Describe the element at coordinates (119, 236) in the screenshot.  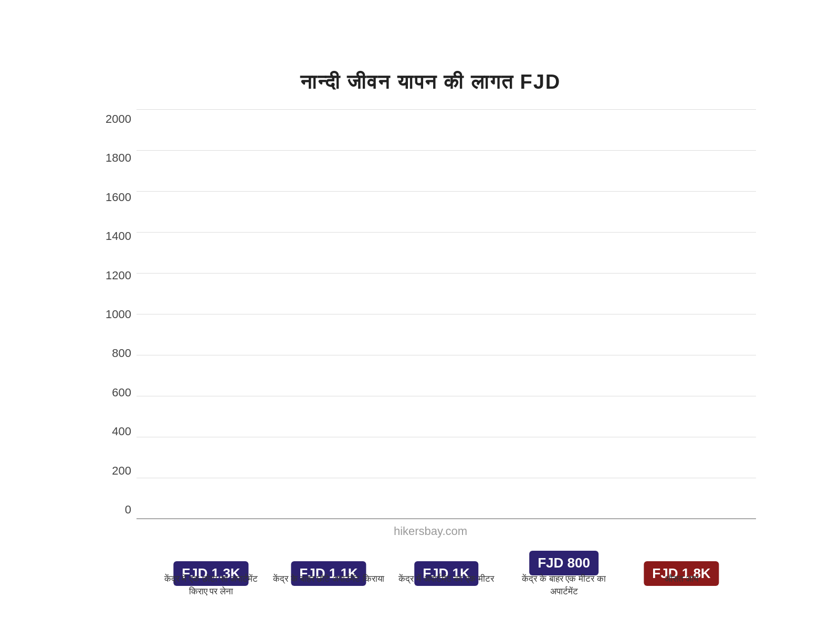
I see `y-axis-label: 1400` at that location.